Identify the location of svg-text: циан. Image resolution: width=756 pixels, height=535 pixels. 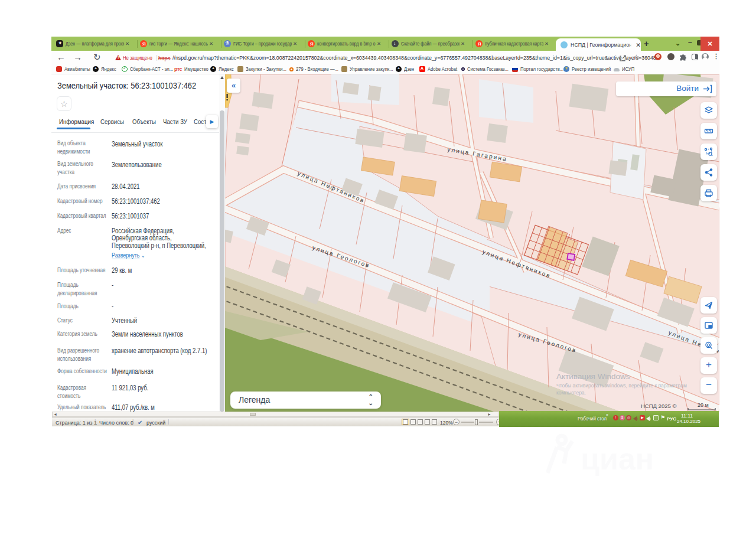
(617, 459).